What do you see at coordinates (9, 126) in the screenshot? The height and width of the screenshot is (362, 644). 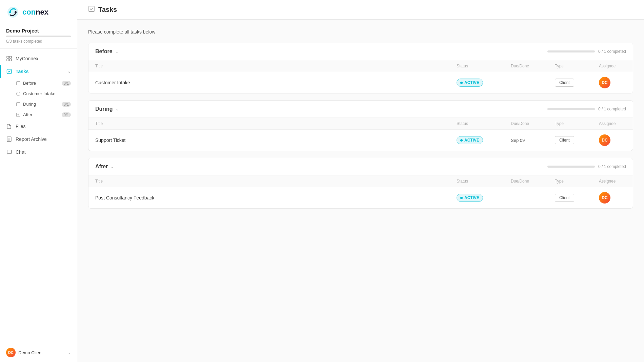 I see `files-icon` at bounding box center [9, 126].